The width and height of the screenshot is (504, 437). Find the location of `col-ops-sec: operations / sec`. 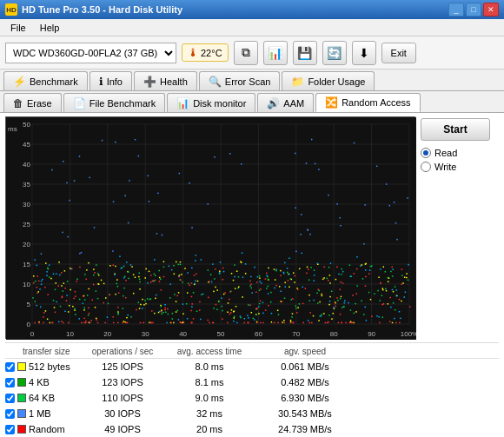

col-ops-sec: operations / sec is located at coordinates (123, 351).